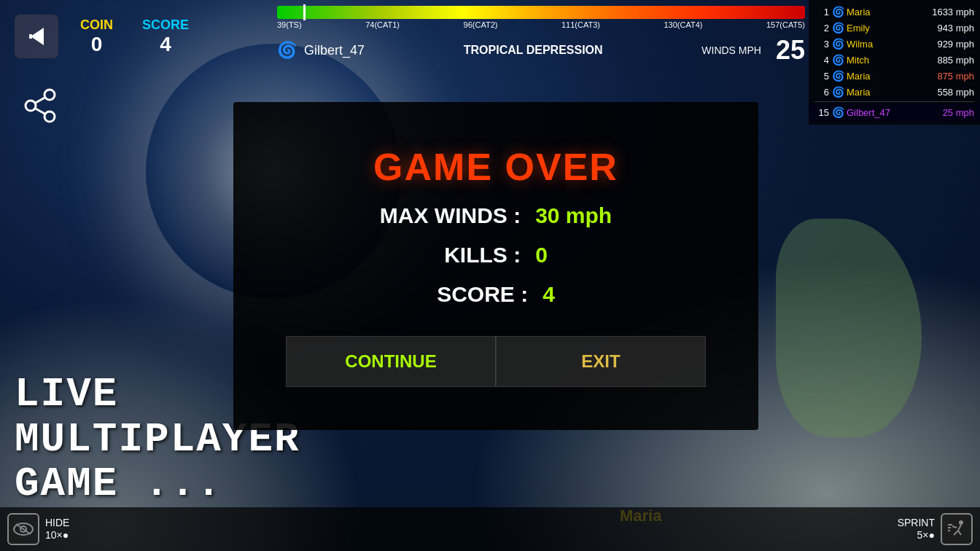 The image size is (980, 551). I want to click on lb-row-5: 5 🌀 Maria 875 mph, so click(894, 76).